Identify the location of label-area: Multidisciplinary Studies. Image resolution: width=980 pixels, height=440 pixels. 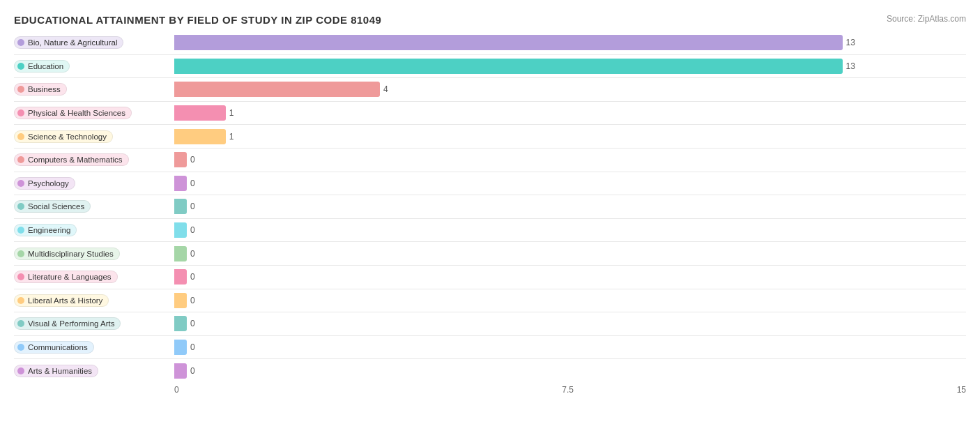
(94, 254).